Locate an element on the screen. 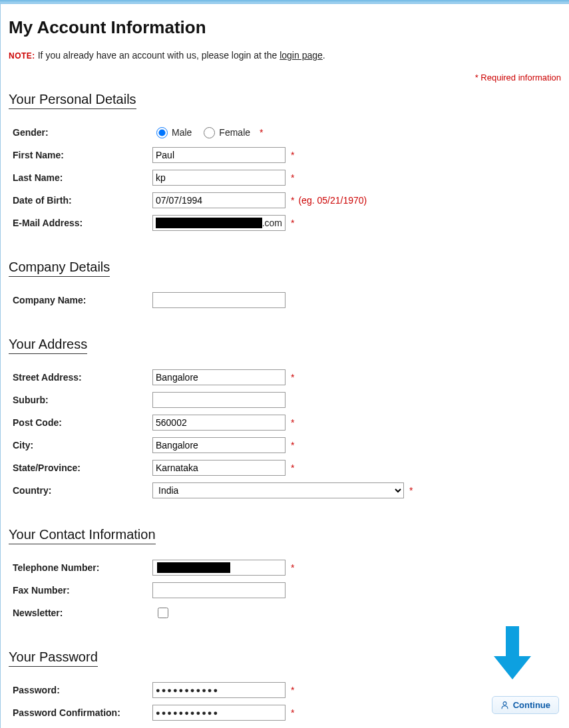 The height and width of the screenshot is (728, 569). row-gender: Gender: Male Female * is located at coordinates (287, 132).